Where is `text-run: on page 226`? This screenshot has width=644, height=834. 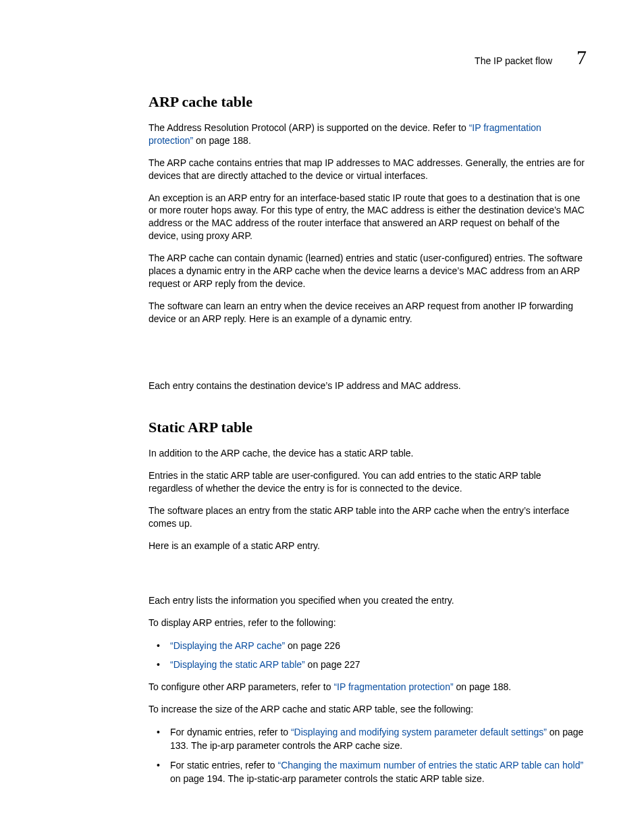 text-run: on page 226 is located at coordinates (313, 646).